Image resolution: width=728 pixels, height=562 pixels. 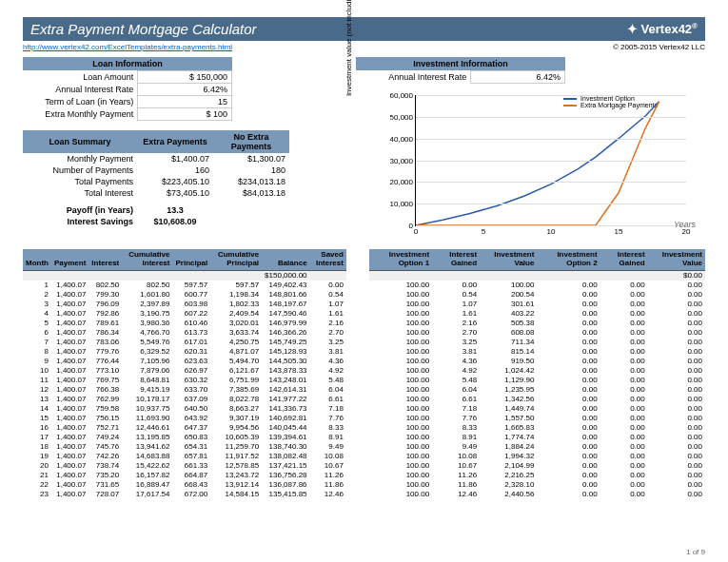 I want to click on loan-info-label: Extra Monthly Payment, so click(x=80, y=114).